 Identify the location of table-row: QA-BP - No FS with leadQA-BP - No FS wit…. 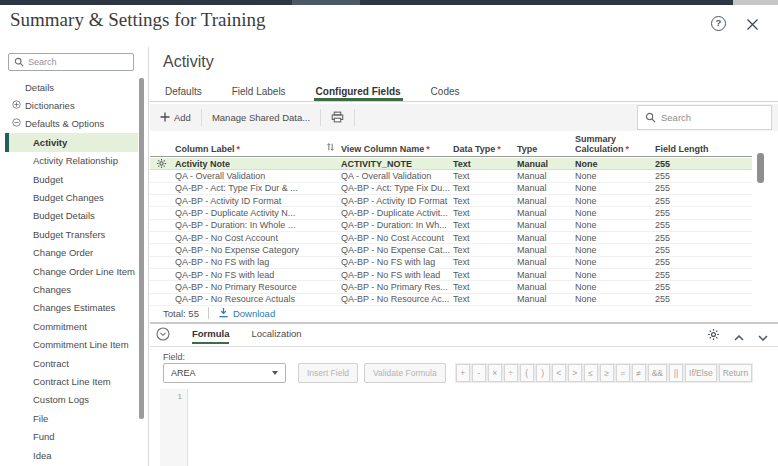
(451, 275).